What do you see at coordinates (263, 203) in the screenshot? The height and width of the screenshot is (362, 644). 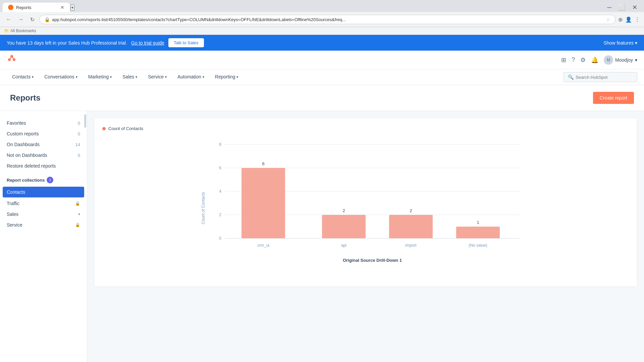 I see `bar-crm-ui` at bounding box center [263, 203].